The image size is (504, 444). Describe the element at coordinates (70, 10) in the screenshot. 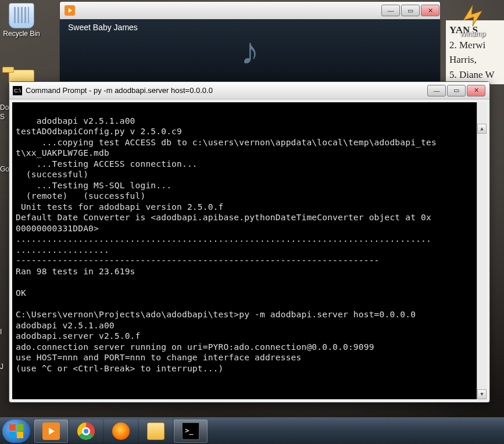

I see `media-player-logo-icon` at that location.